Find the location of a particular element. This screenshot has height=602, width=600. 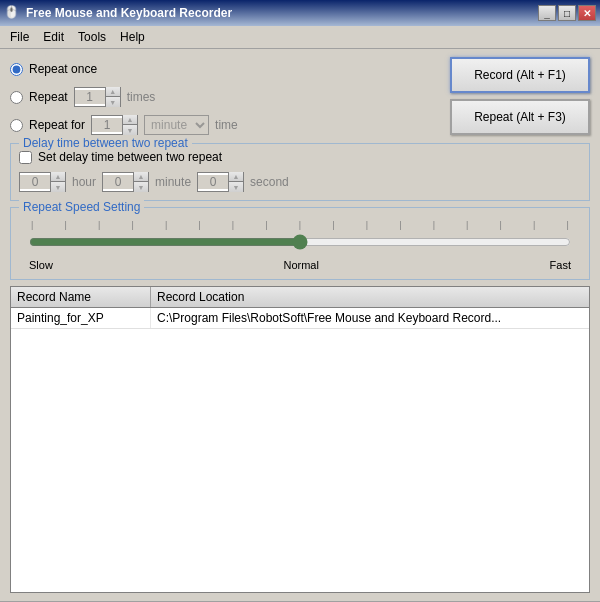

menu-bar: File Edit Tools Help is located at coordinates (300, 38).